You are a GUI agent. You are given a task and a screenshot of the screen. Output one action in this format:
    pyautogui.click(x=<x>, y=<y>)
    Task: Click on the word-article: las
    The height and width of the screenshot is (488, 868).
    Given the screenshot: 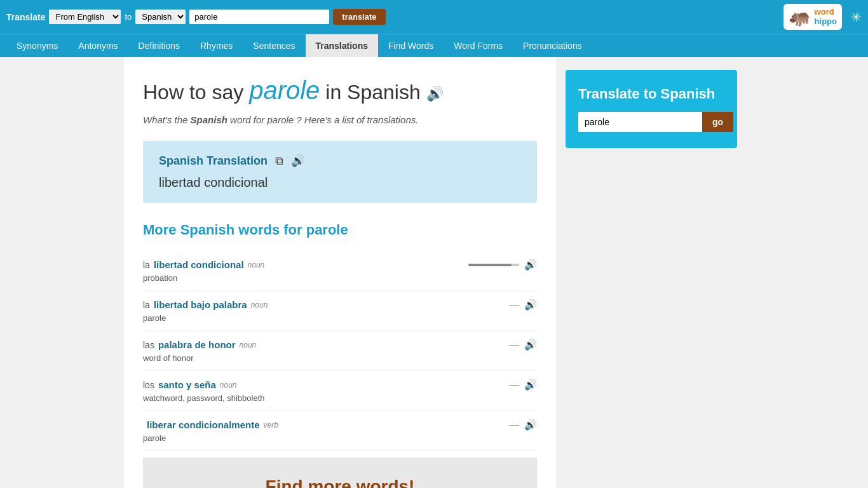 What is the action you would take?
    pyautogui.click(x=149, y=345)
    